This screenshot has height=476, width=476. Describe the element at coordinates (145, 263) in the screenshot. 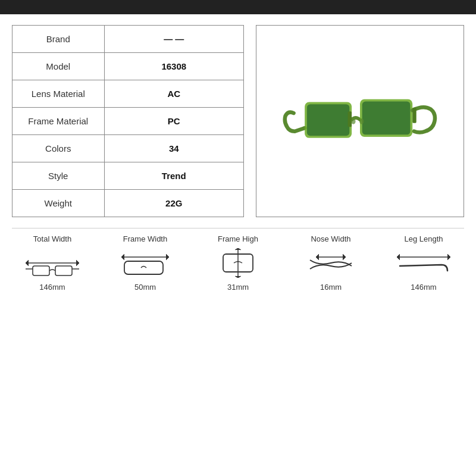

I see `measure-item-frame-width: Frame Width 50mm` at that location.